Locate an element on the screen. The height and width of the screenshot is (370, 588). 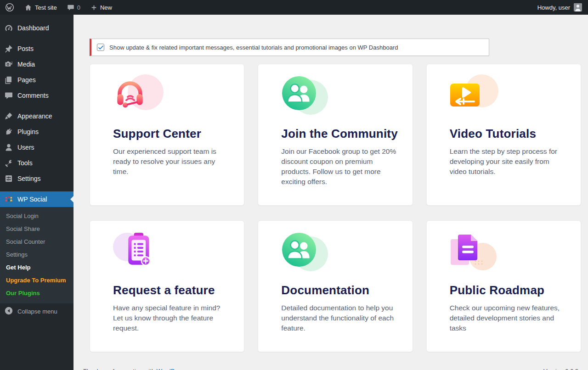
submenu-item-social-share: Social Share is located at coordinates (37, 229).